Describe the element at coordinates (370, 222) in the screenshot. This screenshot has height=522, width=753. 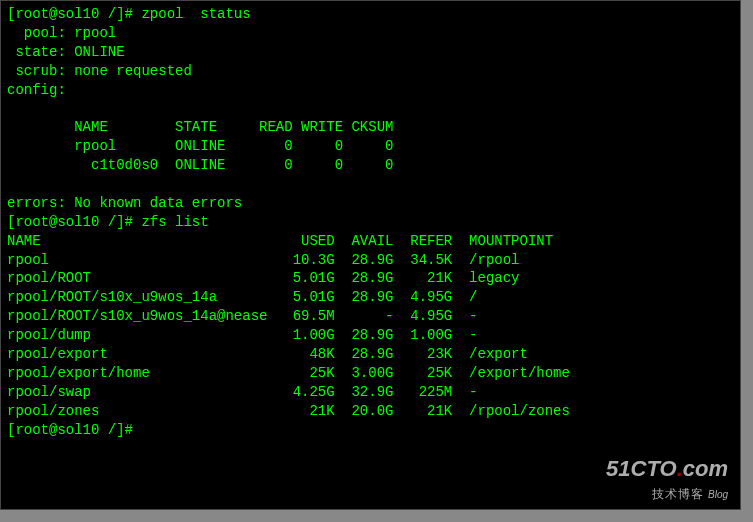
I see `prompt-line-2: [root@sol10 /]# zfs list` at that location.